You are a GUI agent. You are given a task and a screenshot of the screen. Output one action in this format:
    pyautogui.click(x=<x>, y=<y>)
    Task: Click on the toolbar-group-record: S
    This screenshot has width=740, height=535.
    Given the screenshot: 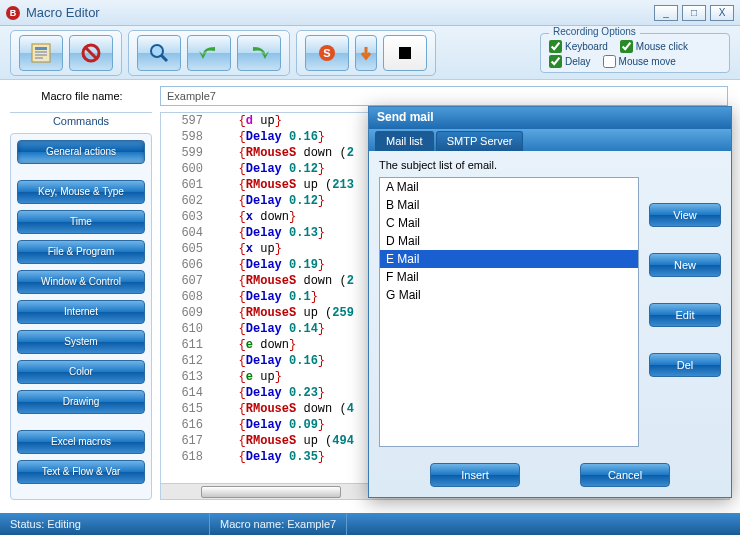 What is the action you would take?
    pyautogui.click(x=366, y=53)
    